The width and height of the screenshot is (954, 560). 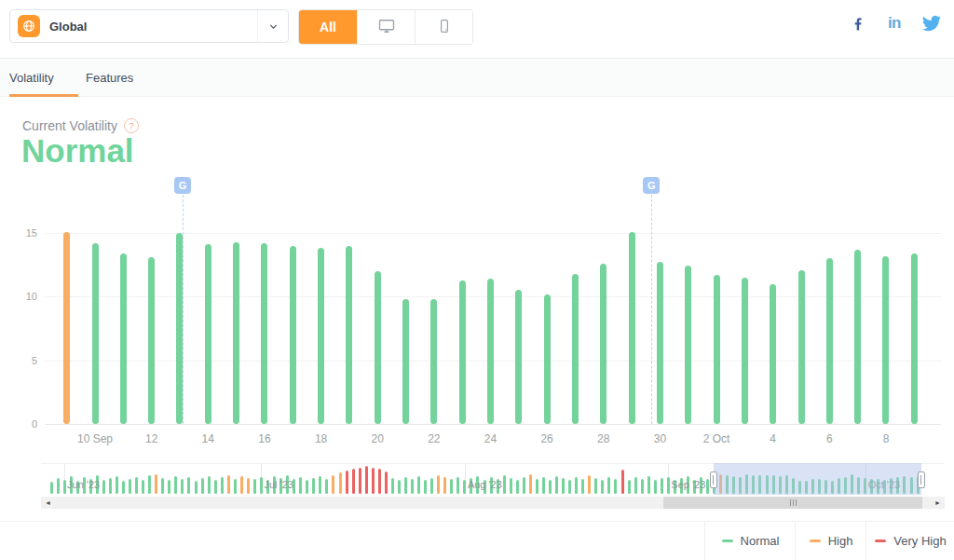 I want to click on month-label: Aug '23, so click(x=484, y=485).